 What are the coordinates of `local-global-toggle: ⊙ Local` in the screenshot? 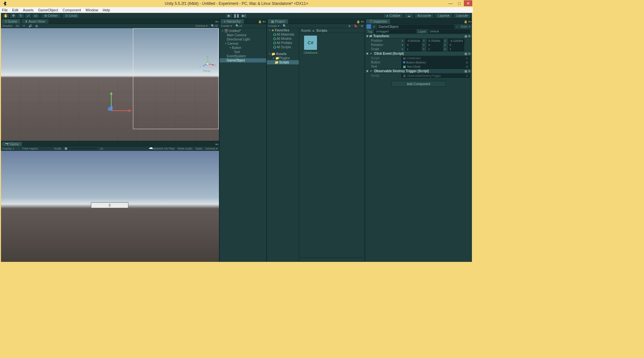 It's located at (71, 16).